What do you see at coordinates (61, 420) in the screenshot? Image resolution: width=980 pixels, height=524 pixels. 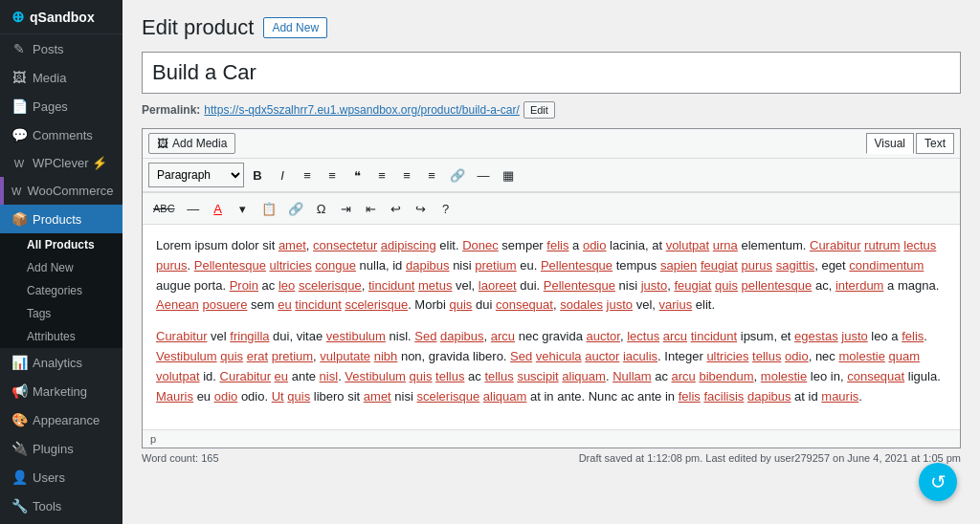 I see `sidebar-item-appearance: 🎨 Appearance` at bounding box center [61, 420].